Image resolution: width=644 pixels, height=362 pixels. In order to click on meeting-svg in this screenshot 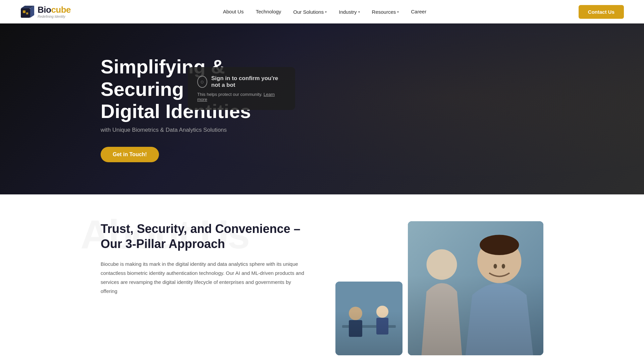, I will do `click(369, 318)`.